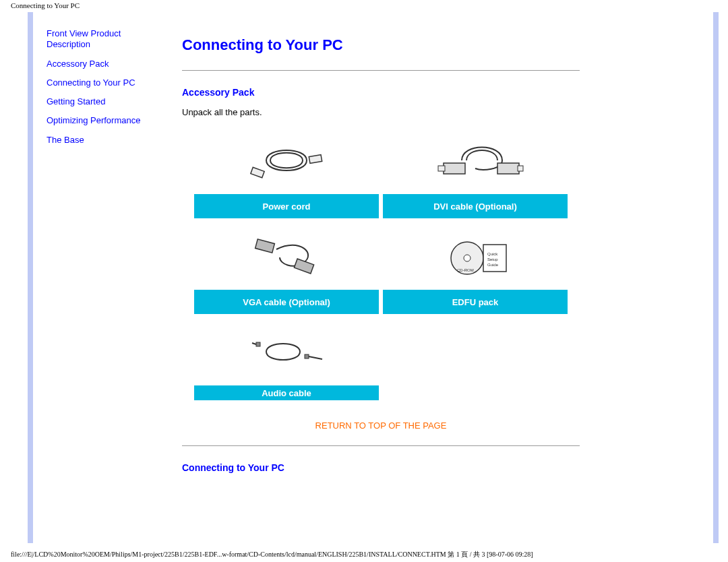 The image size is (728, 562). I want to click on accessory-dvi-cable, so click(475, 160).